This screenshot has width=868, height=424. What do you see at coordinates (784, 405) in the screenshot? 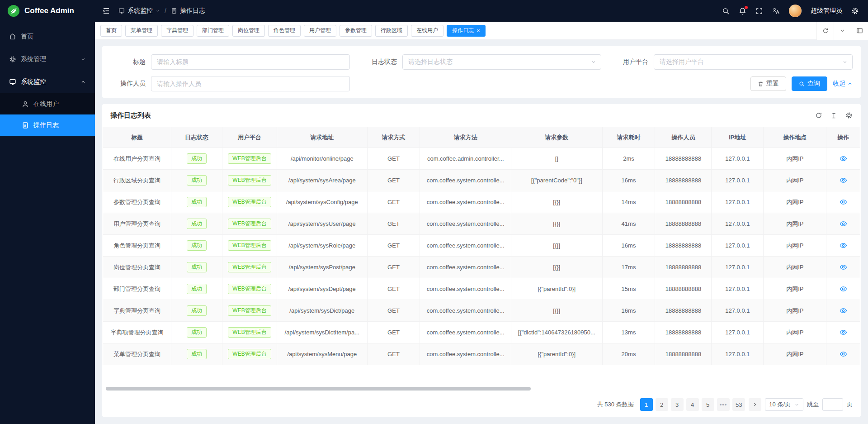
I see `page-size-select: 10 条/页` at bounding box center [784, 405].